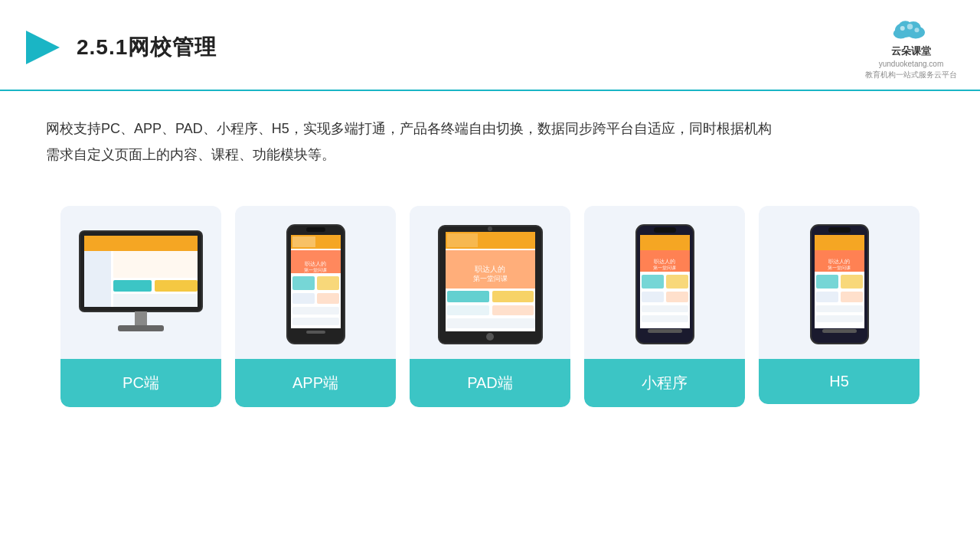 This screenshot has width=980, height=551. What do you see at coordinates (141, 383) in the screenshot?
I see `card-pc-label: PC端` at bounding box center [141, 383].